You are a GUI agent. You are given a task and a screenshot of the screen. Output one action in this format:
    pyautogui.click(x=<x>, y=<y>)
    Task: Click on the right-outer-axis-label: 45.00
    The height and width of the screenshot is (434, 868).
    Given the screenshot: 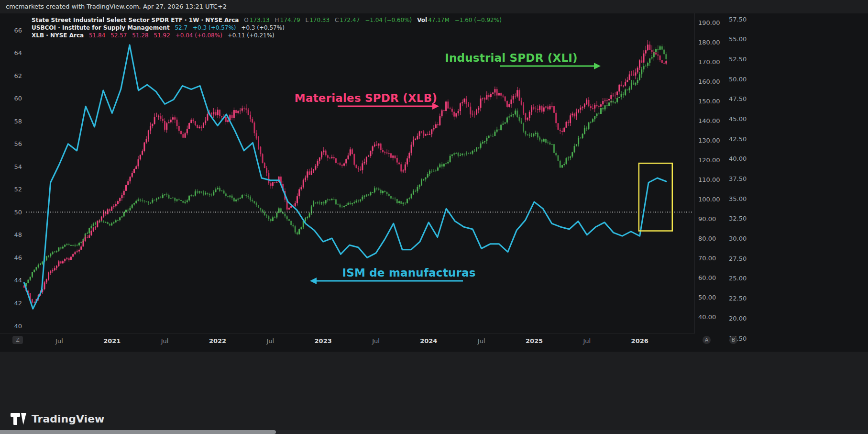 What is the action you would take?
    pyautogui.click(x=737, y=119)
    